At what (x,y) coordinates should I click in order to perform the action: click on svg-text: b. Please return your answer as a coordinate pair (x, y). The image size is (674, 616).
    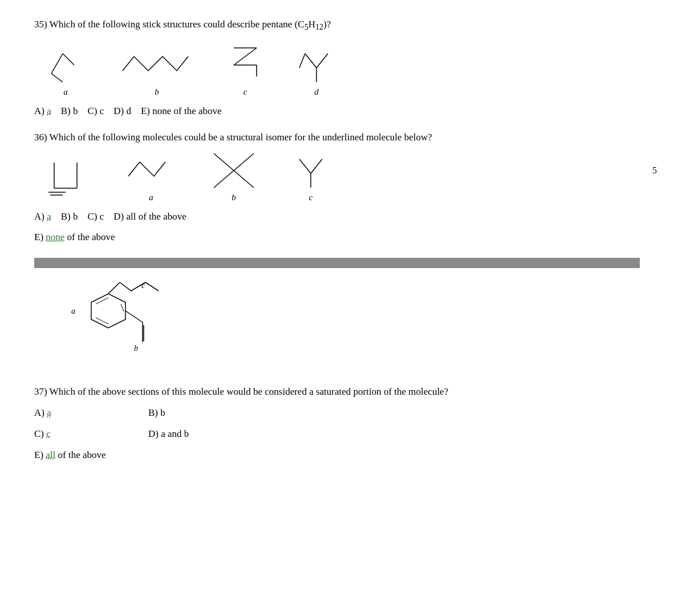
    Looking at the image, I should click on (136, 348).